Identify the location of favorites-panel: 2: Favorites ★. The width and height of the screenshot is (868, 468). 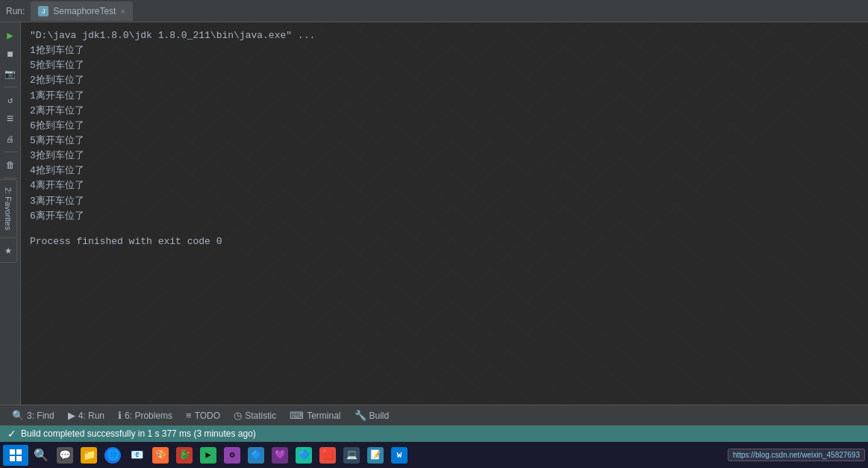
(9, 221).